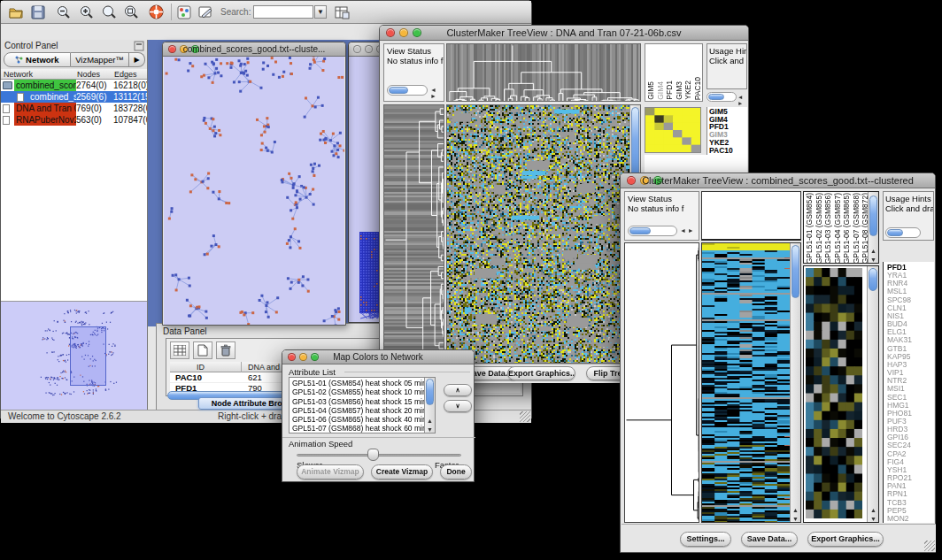 Image resolution: width=942 pixels, height=560 pixels. Describe the element at coordinates (130, 97) in the screenshot. I see `network-row-edges: 13112(15)` at that location.